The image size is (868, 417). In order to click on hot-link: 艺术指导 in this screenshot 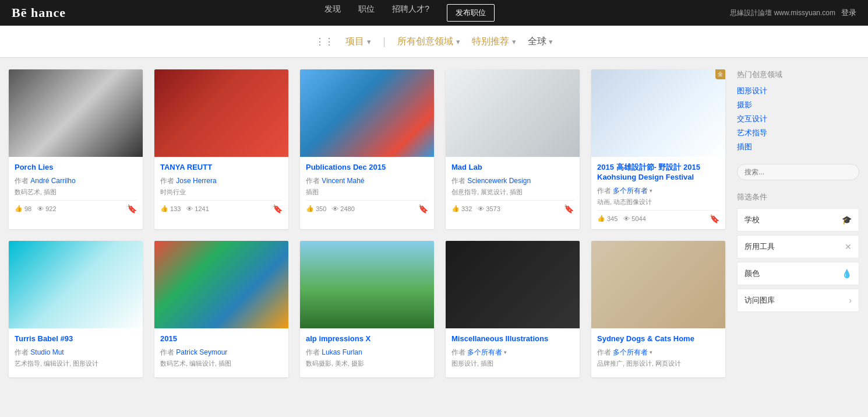, I will do `click(798, 133)`.